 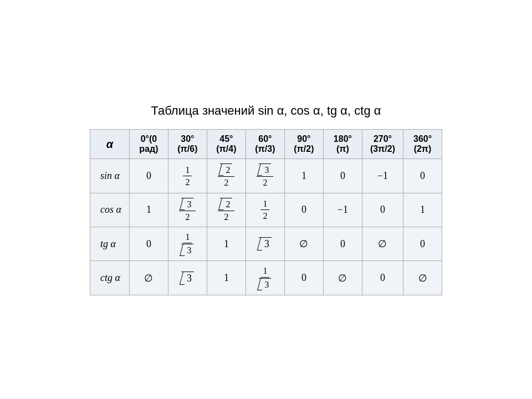 I want to click on ctg-0: ∅, so click(x=149, y=278).